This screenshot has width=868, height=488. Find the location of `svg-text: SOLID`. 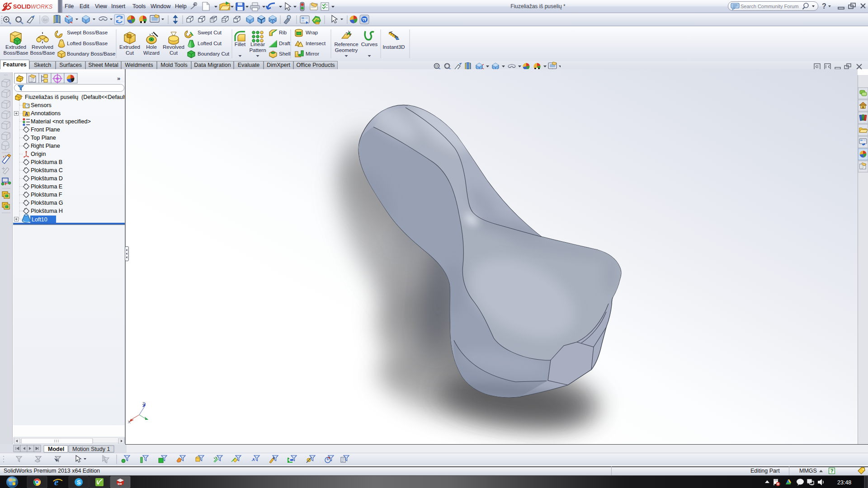

svg-text: SOLID is located at coordinates (22, 7).